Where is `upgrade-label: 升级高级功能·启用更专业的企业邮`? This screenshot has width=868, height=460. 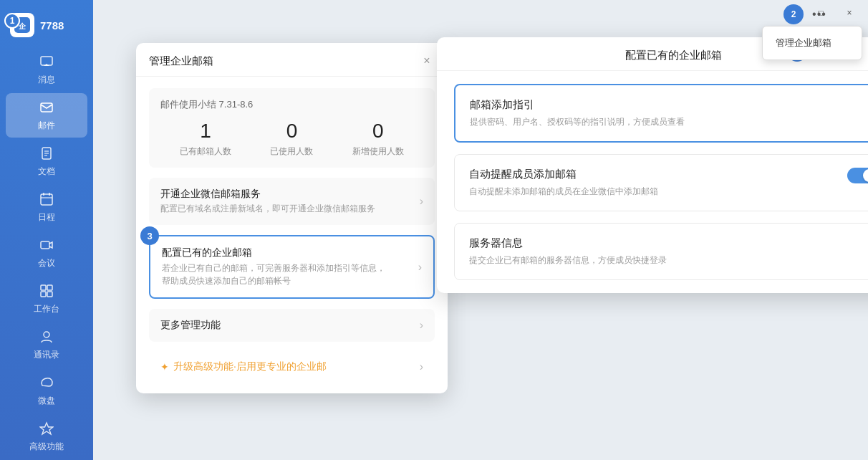 upgrade-label: 升级高级功能·启用更专业的企业邮 is located at coordinates (250, 367).